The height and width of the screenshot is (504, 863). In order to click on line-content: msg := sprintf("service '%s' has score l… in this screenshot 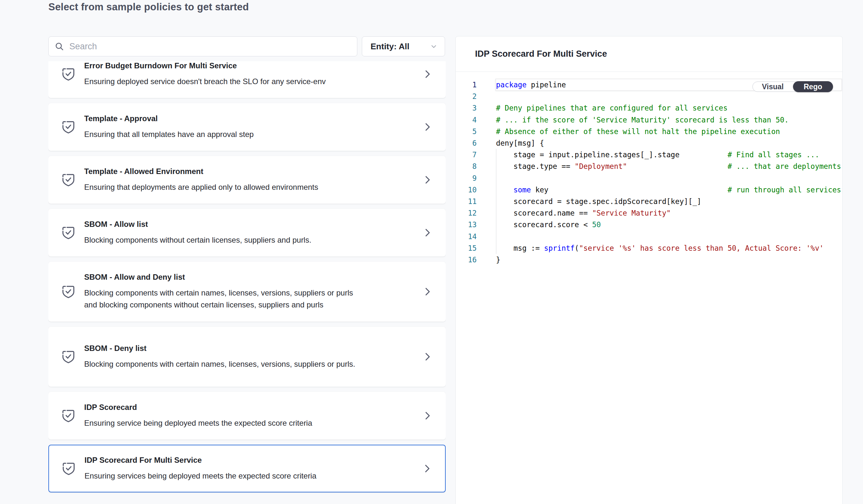, I will do `click(660, 248)`.